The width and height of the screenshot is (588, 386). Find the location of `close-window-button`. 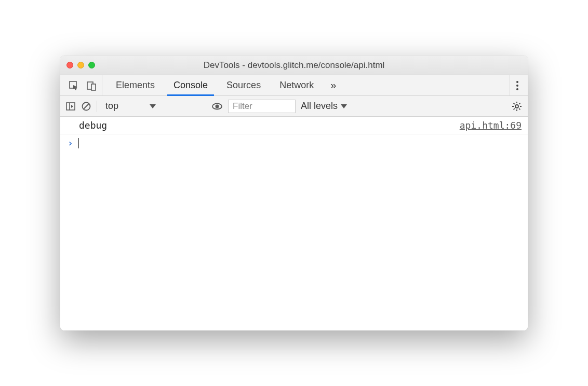

close-window-button is located at coordinates (70, 65).